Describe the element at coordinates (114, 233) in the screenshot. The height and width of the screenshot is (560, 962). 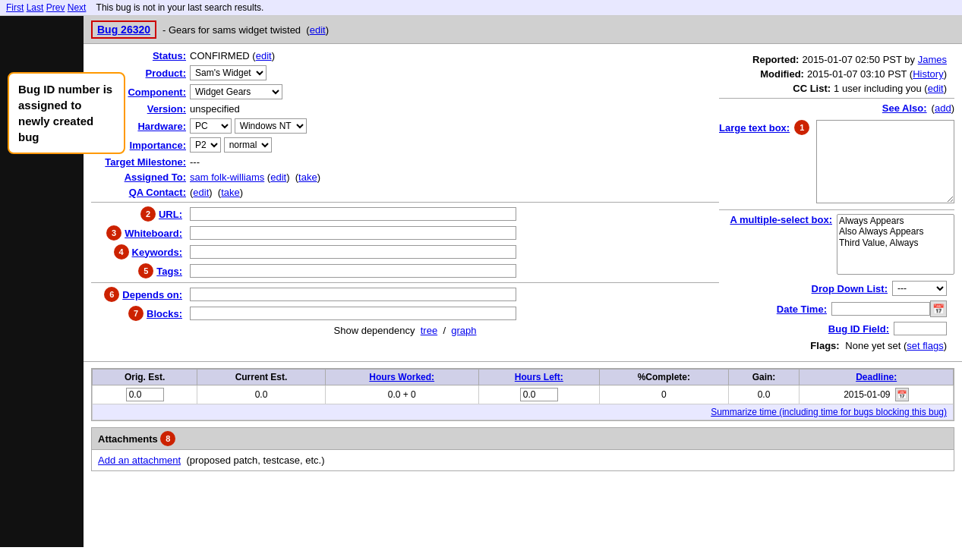
I see `whiteboard-badge: 3` at that location.